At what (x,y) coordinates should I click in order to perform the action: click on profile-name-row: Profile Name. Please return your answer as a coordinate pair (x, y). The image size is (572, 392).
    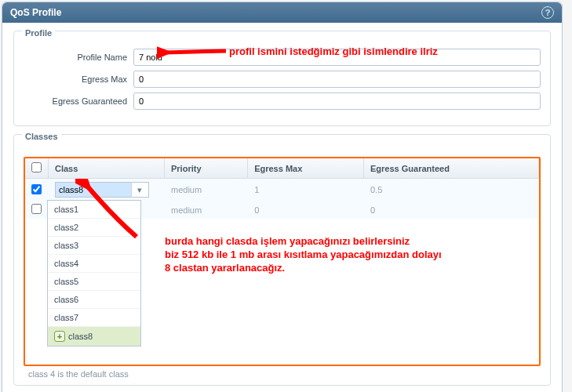
    Looking at the image, I should click on (282, 57).